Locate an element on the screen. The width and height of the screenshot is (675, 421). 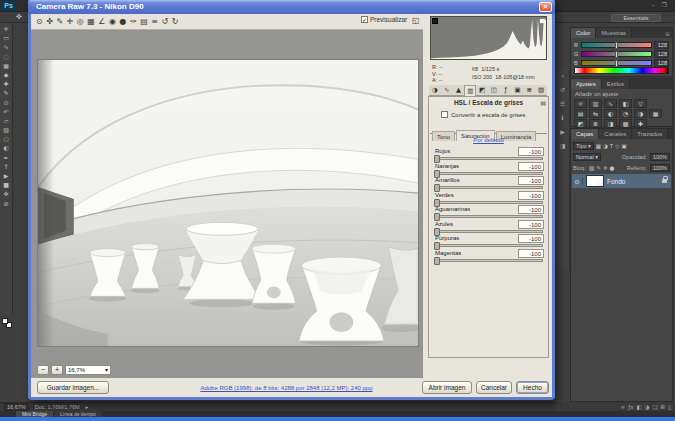
pen-tool-icon: ✒ is located at coordinates (6, 158).